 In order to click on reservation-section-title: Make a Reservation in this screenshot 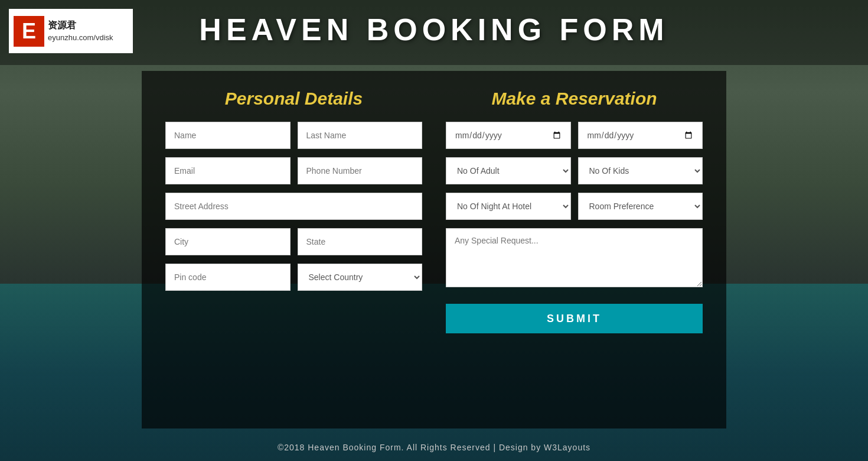, I will do `click(574, 99)`.